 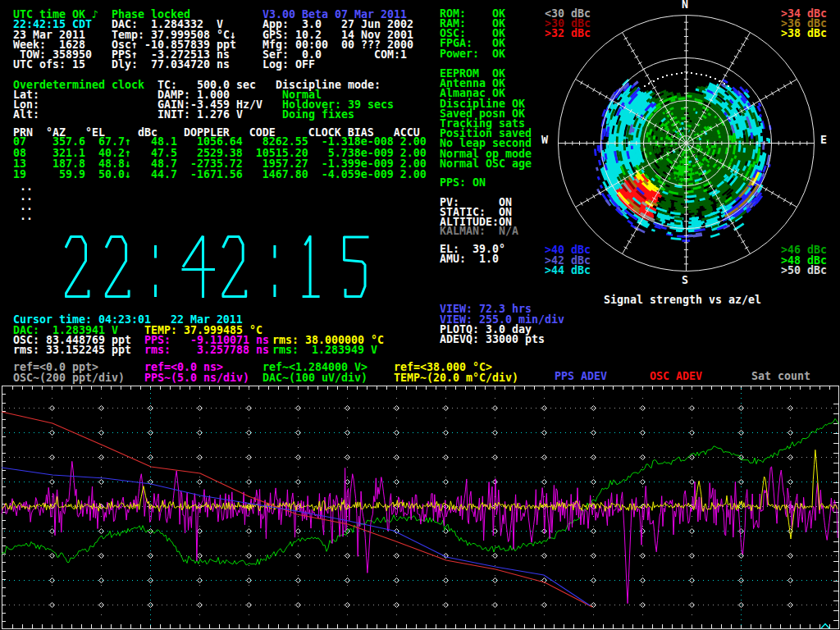 What do you see at coordinates (581, 376) in the screenshot?
I see `pps-adev-label: PPS ADEV` at bounding box center [581, 376].